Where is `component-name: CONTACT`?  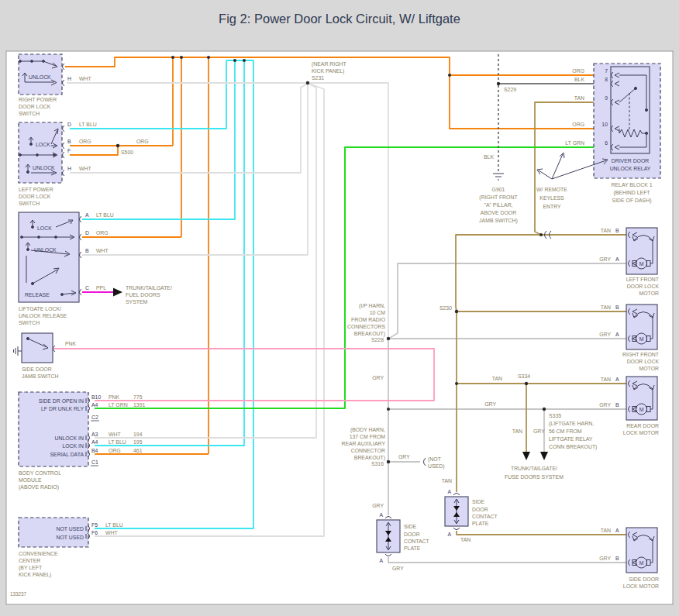
component-name: CONTACT is located at coordinates (485, 516).